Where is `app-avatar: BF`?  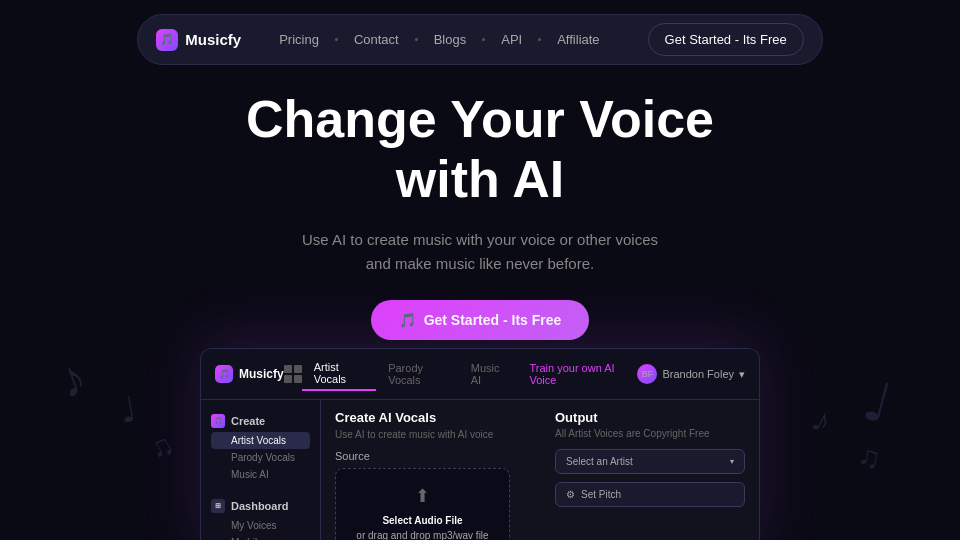 app-avatar: BF is located at coordinates (647, 374).